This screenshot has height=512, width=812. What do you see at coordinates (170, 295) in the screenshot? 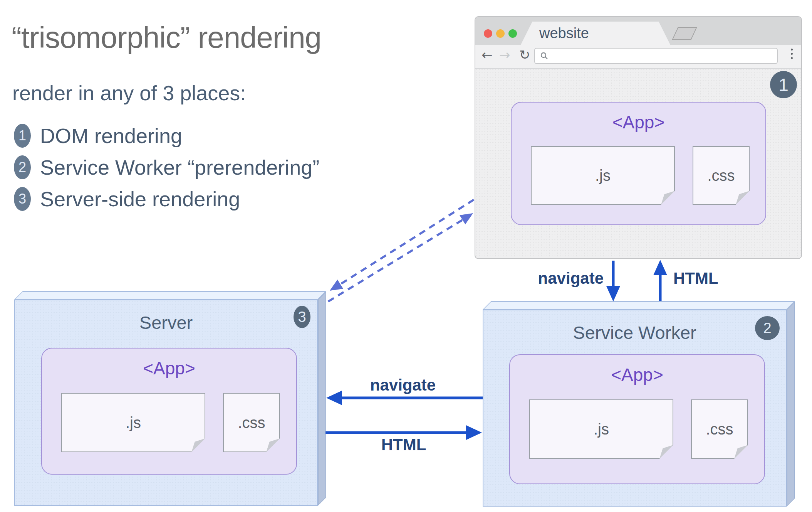
I see `server-box-top-face` at bounding box center [170, 295].